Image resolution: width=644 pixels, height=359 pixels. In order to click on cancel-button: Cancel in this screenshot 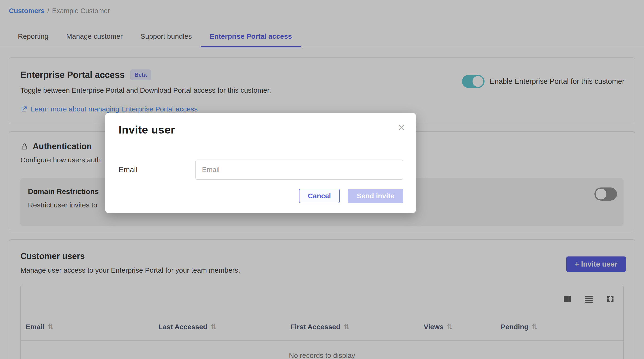, I will do `click(320, 196)`.